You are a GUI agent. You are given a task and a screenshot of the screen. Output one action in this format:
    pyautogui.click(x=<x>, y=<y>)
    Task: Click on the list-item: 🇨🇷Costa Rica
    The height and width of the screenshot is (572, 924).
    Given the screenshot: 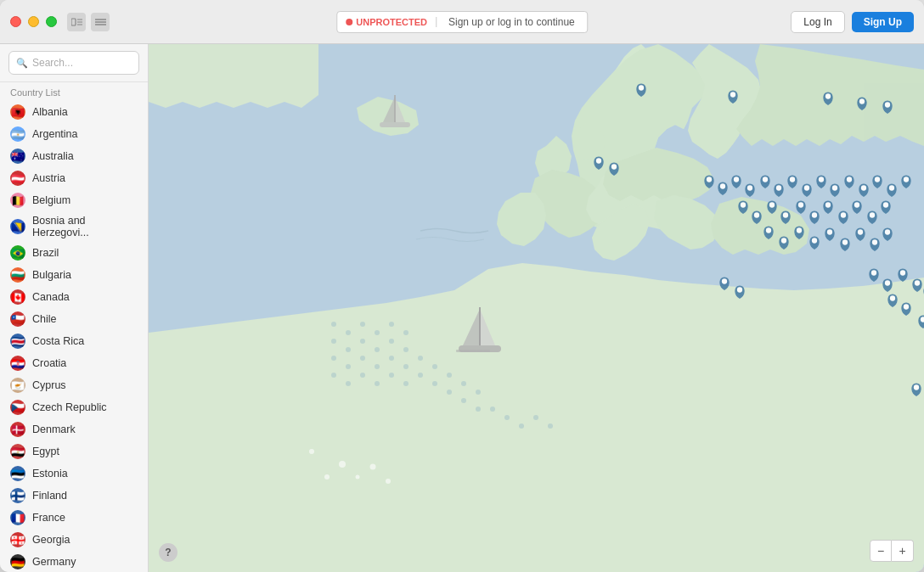 What is the action you would take?
    pyautogui.click(x=74, y=341)
    